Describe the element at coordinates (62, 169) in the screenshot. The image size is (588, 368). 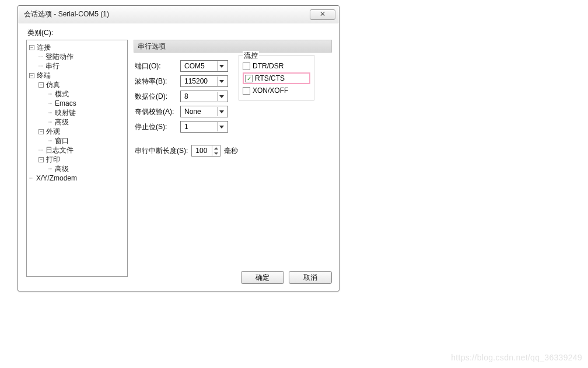
I see `tree-print-advanced: 高级` at that location.